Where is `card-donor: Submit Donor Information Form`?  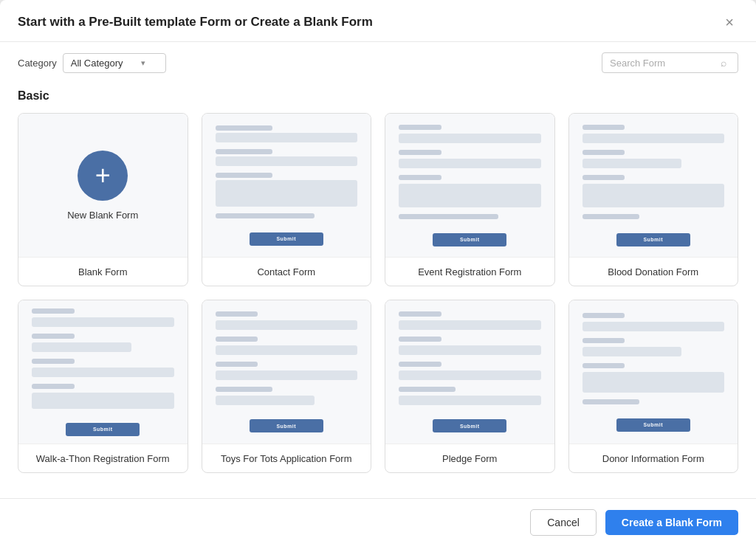
card-donor: Submit Donor Information Form is located at coordinates (654, 387).